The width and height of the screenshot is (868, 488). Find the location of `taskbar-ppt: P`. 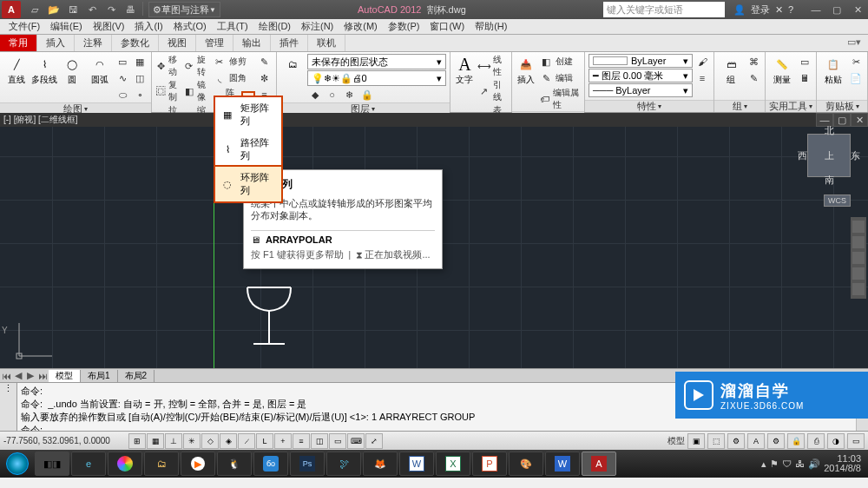

taskbar-ppt: P is located at coordinates (490, 464).